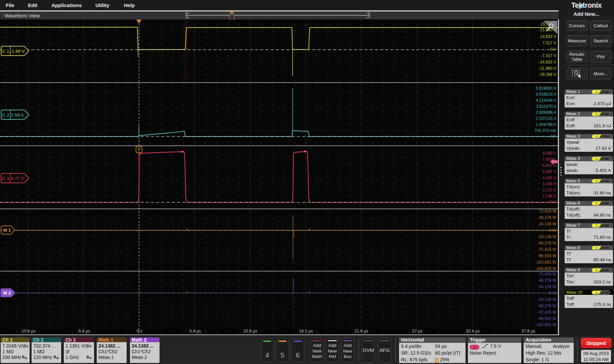 This screenshot has height=364, width=614. What do you see at coordinates (546, 88) in the screenshot?
I see `svg-text: 5.618992 A` at bounding box center [546, 88].